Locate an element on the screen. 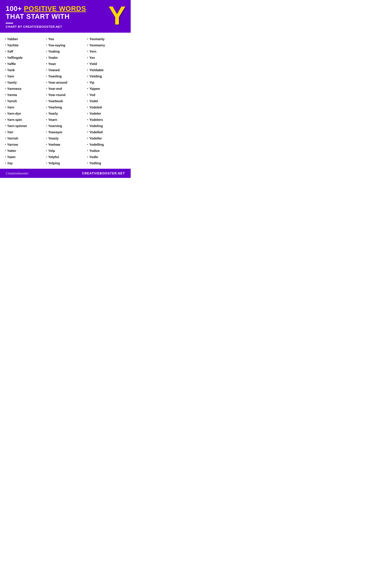  big-letter-y: Y is located at coordinates (117, 16).